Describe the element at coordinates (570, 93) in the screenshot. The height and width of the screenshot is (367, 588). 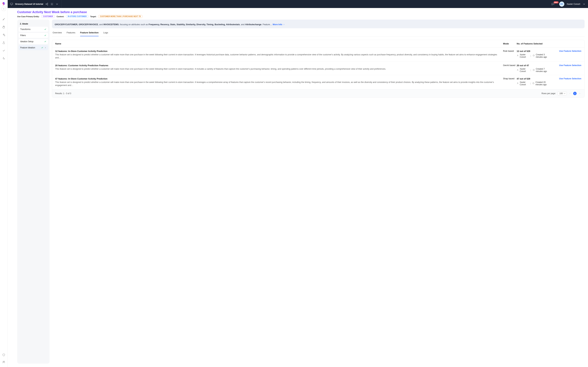
I see `pager-prev-button` at that location.